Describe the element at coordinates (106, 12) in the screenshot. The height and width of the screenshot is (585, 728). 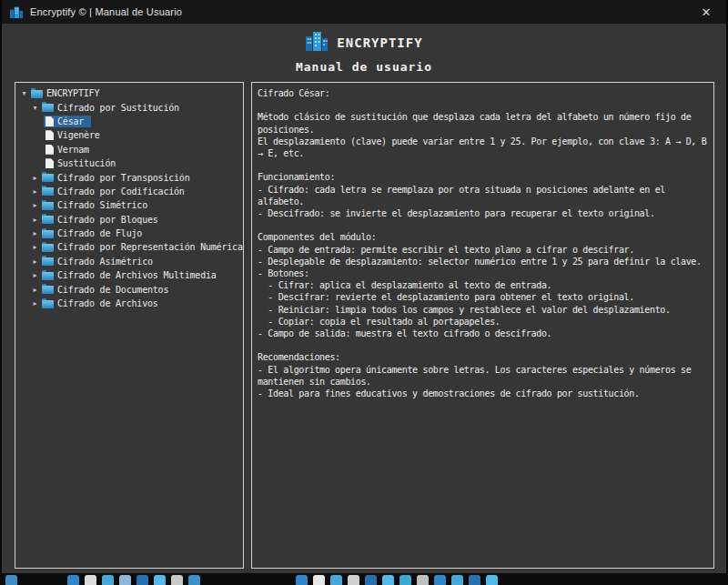
I see `window-title: Encryptify © | Manual de Usuario` at that location.